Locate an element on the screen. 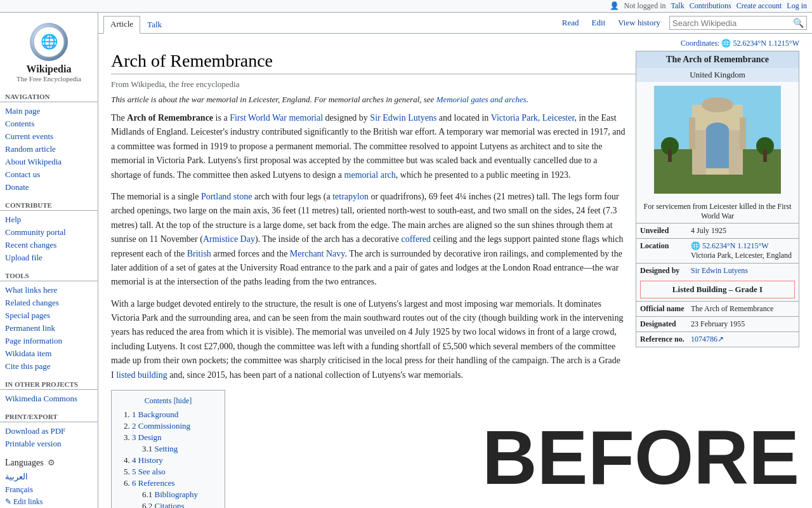  toc-link-history: 4 History is located at coordinates (147, 460).